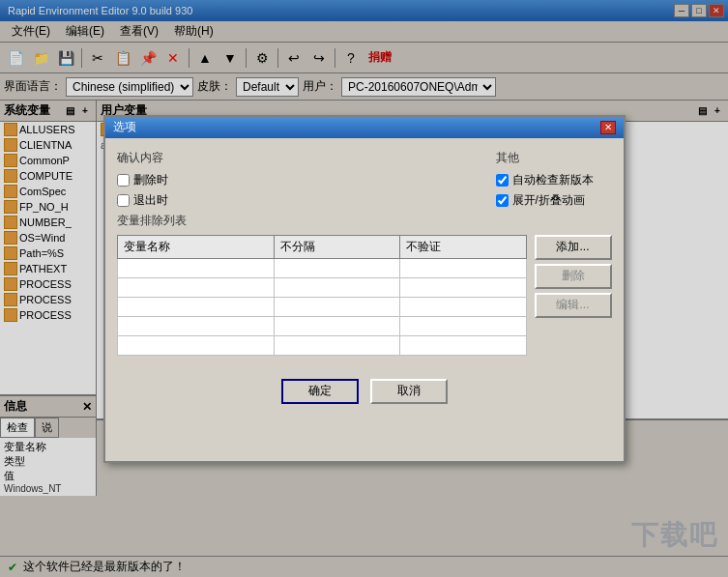  What do you see at coordinates (463, 287) in the screenshot?
I see `table-cell-empty6` at bounding box center [463, 287].